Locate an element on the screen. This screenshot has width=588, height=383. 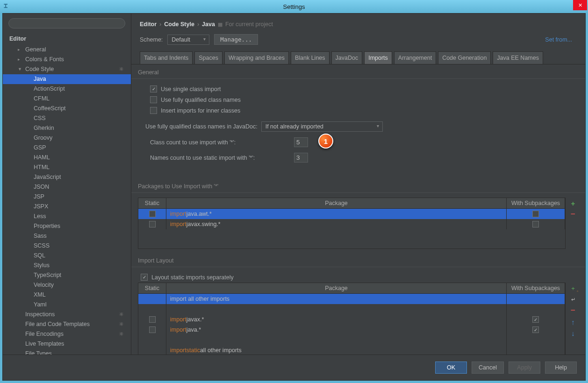
tree-item-javascript: JavaScript is located at coordinates (67, 177).